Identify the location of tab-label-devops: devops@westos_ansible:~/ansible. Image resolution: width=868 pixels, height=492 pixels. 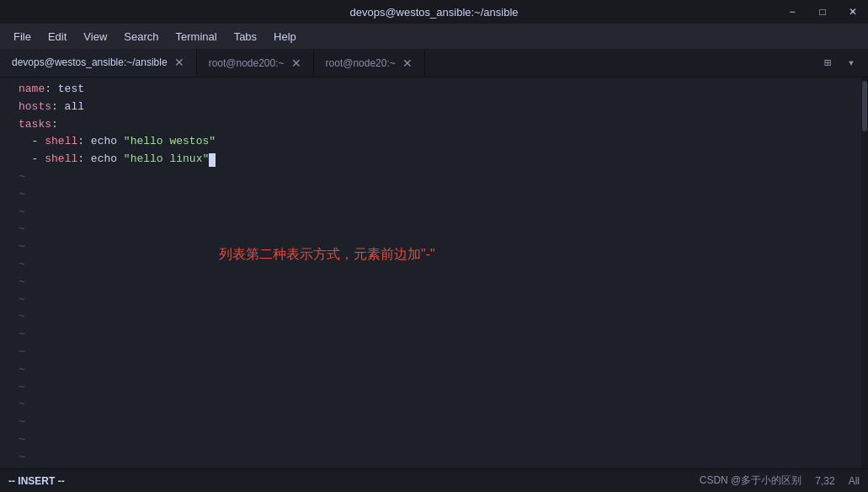
(89, 62).